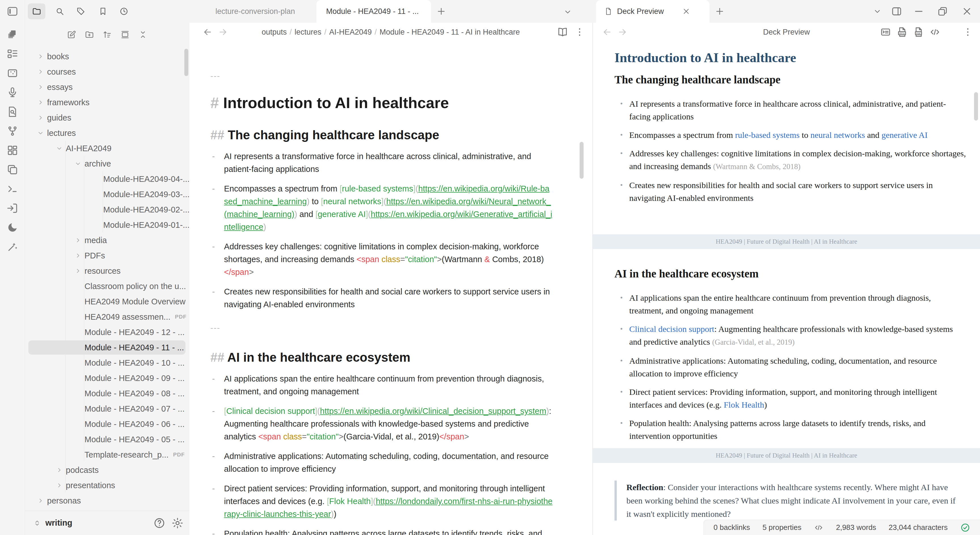  Describe the element at coordinates (342, 214) in the screenshot. I see `markdown-link-text: generative AI` at that location.